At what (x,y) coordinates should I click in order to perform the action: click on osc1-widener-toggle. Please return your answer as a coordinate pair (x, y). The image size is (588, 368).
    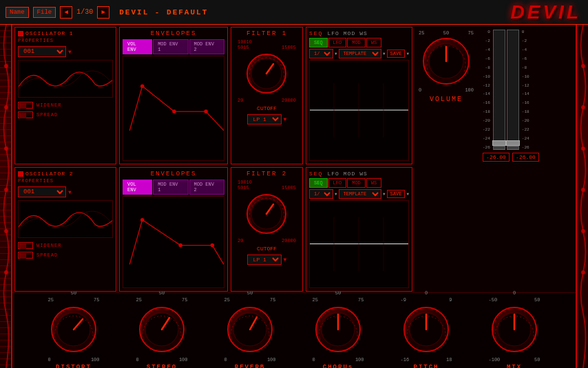
    Looking at the image, I should click on (25, 105).